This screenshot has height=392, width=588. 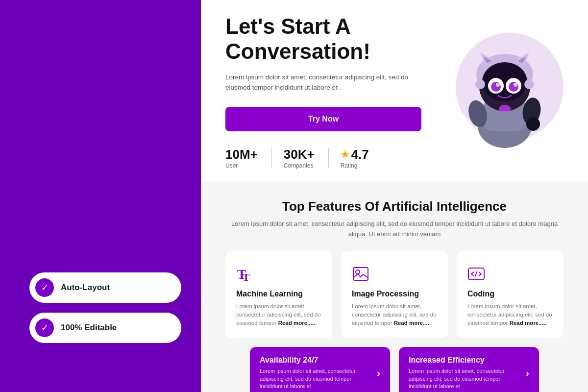 I want to click on availability-desc: Lorem ipsum dolor sit amet, consectetur …, so click(x=316, y=379).